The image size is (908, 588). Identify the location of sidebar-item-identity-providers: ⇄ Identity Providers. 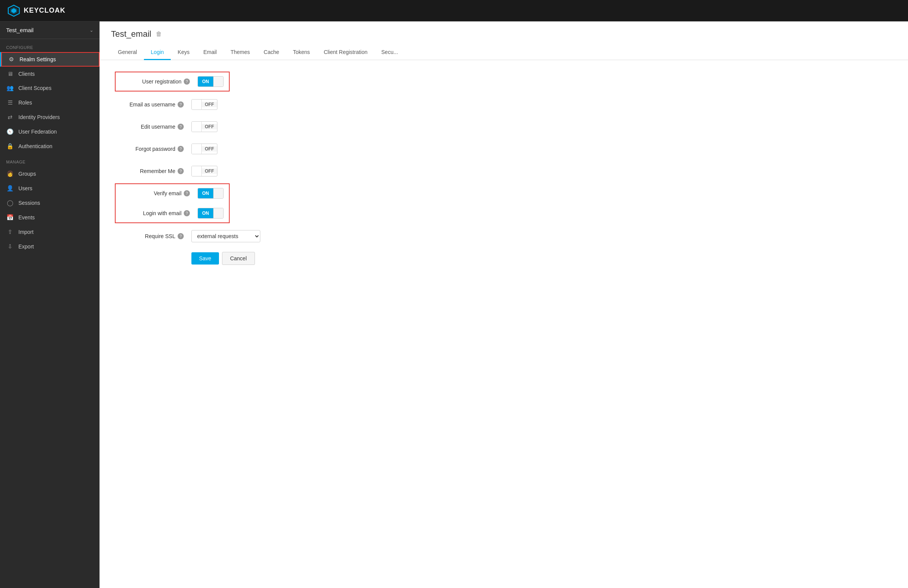
(50, 117).